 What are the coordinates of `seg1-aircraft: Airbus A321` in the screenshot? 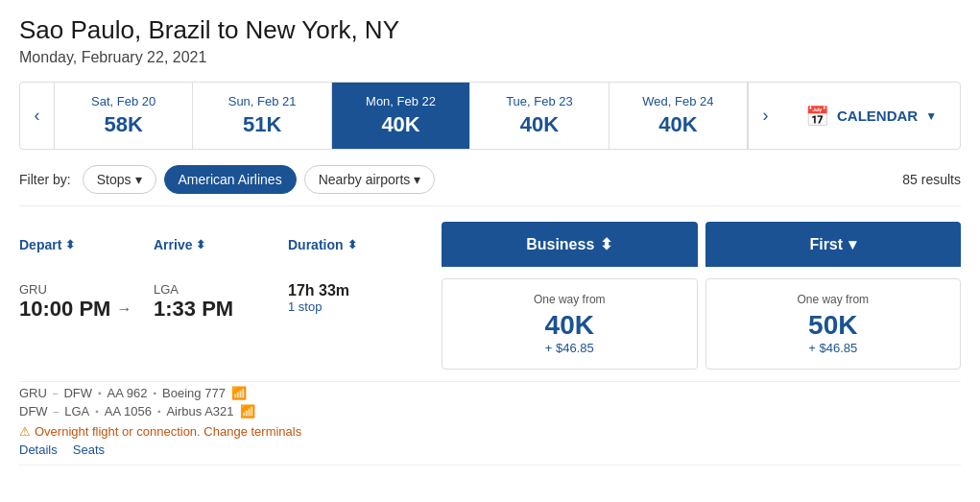 It's located at (200, 411).